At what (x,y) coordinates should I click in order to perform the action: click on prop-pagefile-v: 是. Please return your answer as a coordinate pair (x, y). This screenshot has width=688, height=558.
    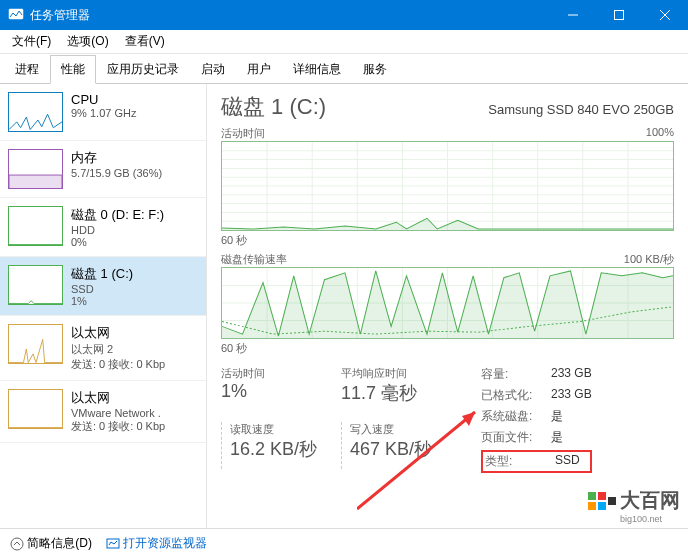
    Looking at the image, I should click on (557, 438).